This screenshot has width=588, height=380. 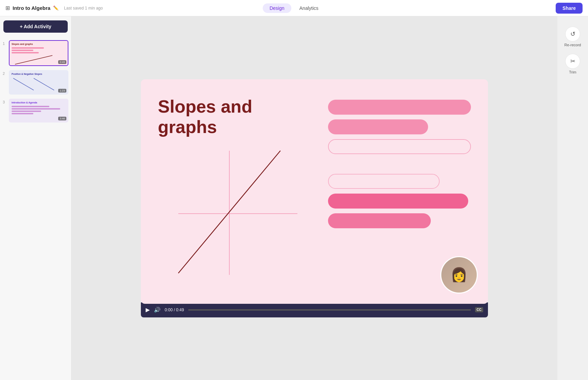 I want to click on trim-icon-circle: ✂, so click(x=573, y=61).